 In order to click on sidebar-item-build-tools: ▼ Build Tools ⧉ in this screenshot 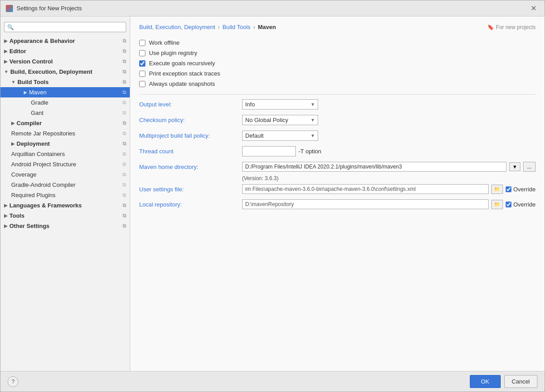, I will do `click(65, 82)`.